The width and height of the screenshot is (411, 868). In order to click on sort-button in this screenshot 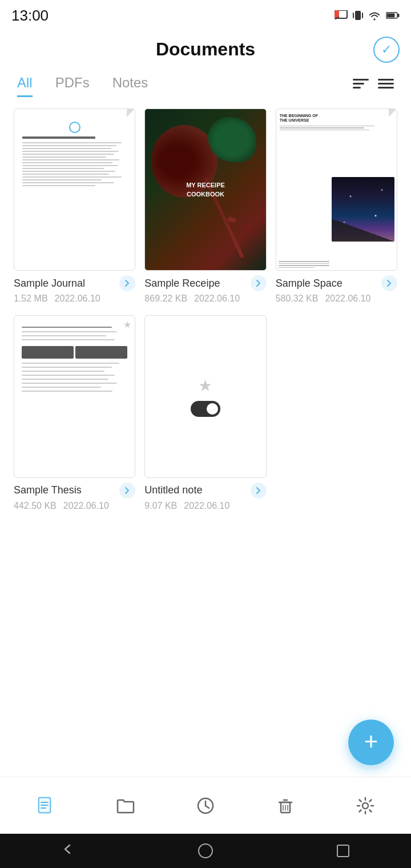, I will do `click(361, 83)`.